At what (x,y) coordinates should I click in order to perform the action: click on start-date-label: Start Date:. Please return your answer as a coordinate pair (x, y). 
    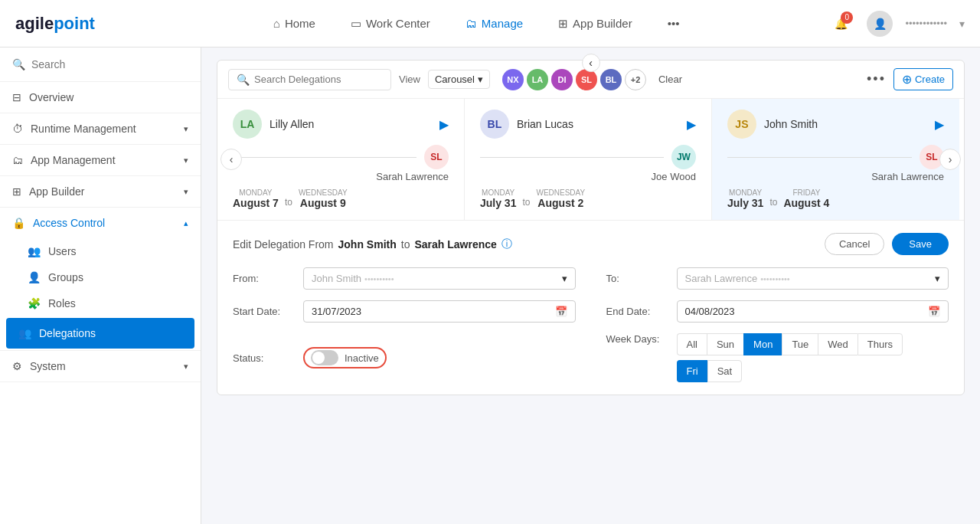
    Looking at the image, I should click on (263, 311).